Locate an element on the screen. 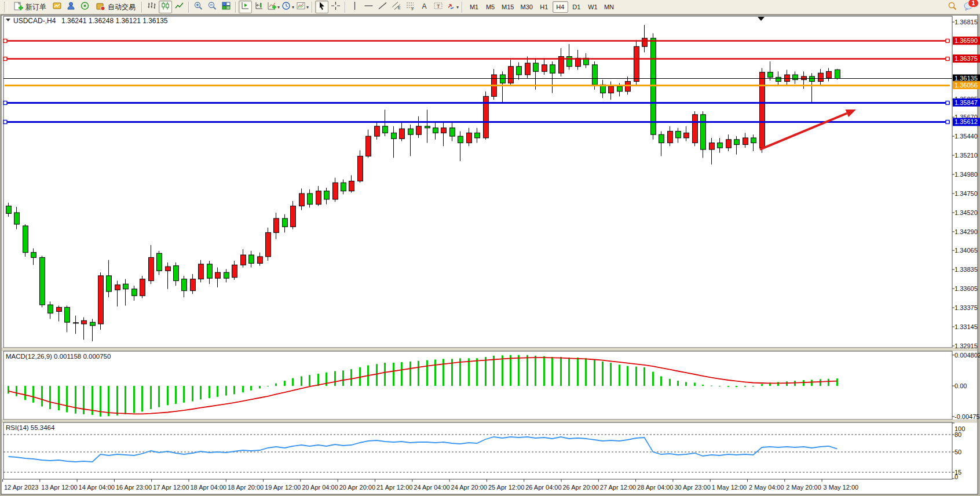 The height and width of the screenshot is (496, 980). equidistant-channel-tool-button: E is located at coordinates (396, 7).